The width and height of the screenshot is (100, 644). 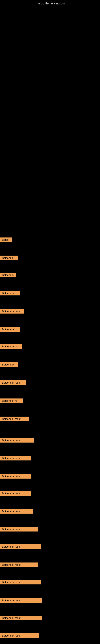 What do you see at coordinates (10, 330) in the screenshot?
I see `bottleneck-item-6: Bottleneck r` at bounding box center [10, 330].